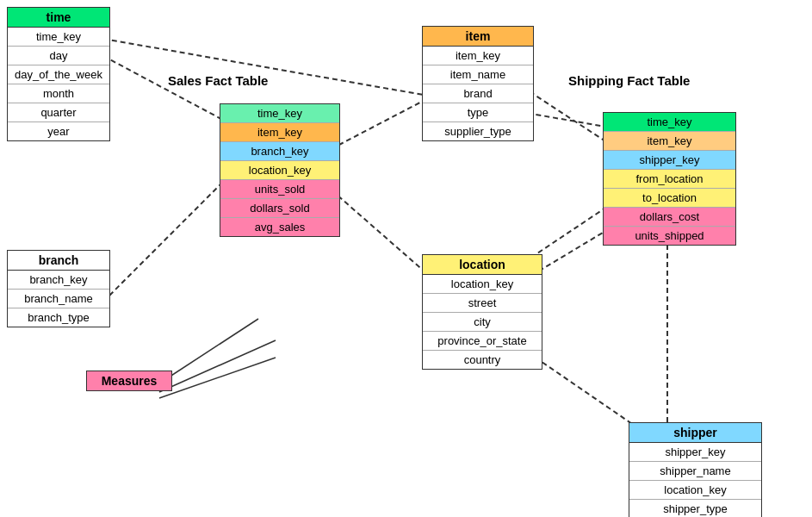 The height and width of the screenshot is (517, 812). Describe the element at coordinates (129, 381) in the screenshot. I see `measures-label: Measures` at that location.